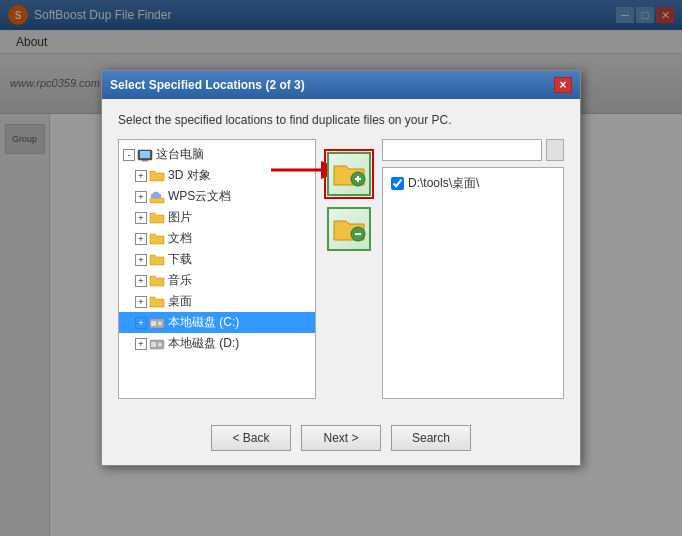 This screenshot has width=682, height=536. I want to click on expander-computer: -, so click(129, 155).